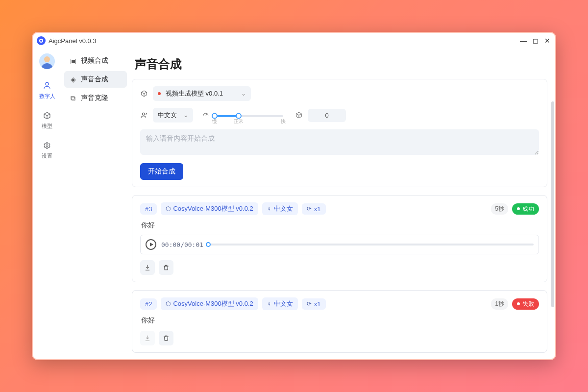  What do you see at coordinates (96, 61) in the screenshot?
I see `sidebar-item-video: ▣ 视频合成` at bounding box center [96, 61].